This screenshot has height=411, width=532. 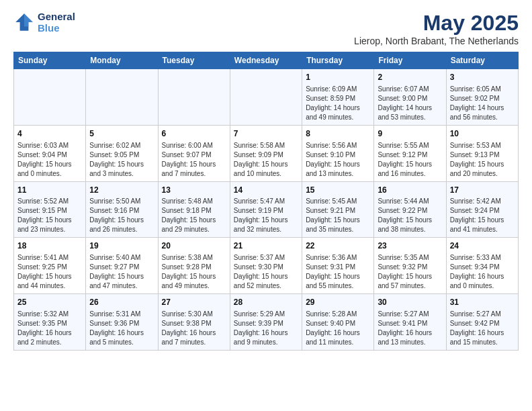 I want to click on day-number: 21, so click(x=266, y=246).